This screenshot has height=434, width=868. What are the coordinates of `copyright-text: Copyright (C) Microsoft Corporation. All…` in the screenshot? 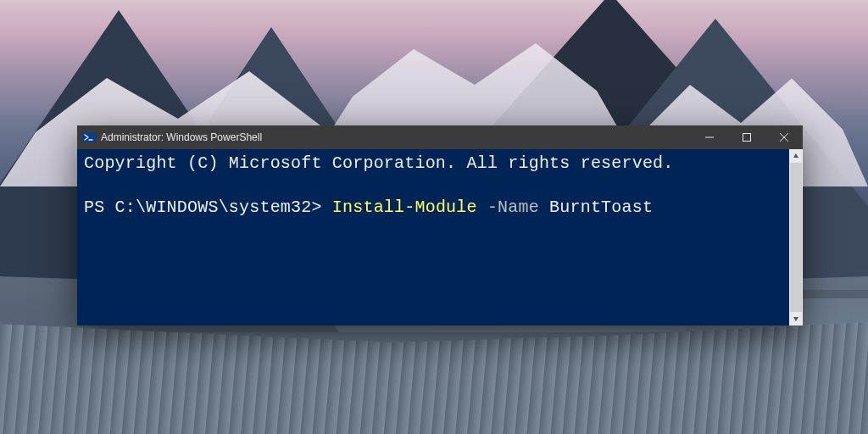 It's located at (379, 163).